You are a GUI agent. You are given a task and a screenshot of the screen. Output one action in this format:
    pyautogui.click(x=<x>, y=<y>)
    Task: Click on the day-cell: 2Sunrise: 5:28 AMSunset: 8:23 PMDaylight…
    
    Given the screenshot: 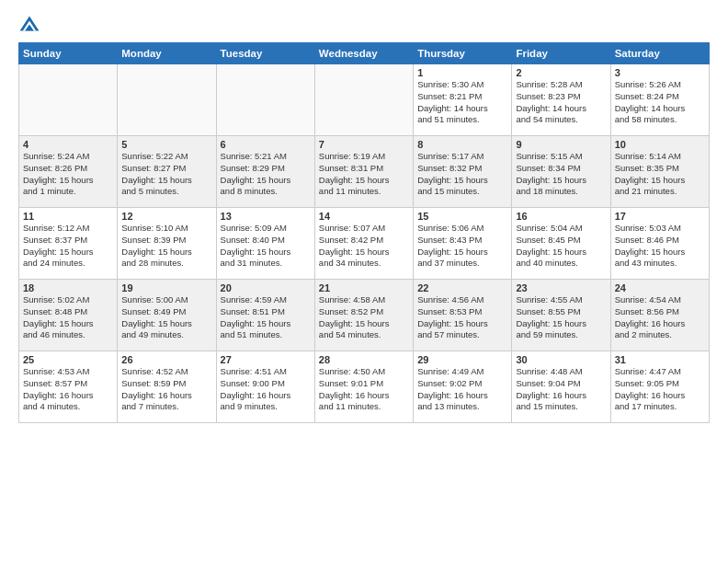 What is the action you would take?
    pyautogui.click(x=561, y=100)
    